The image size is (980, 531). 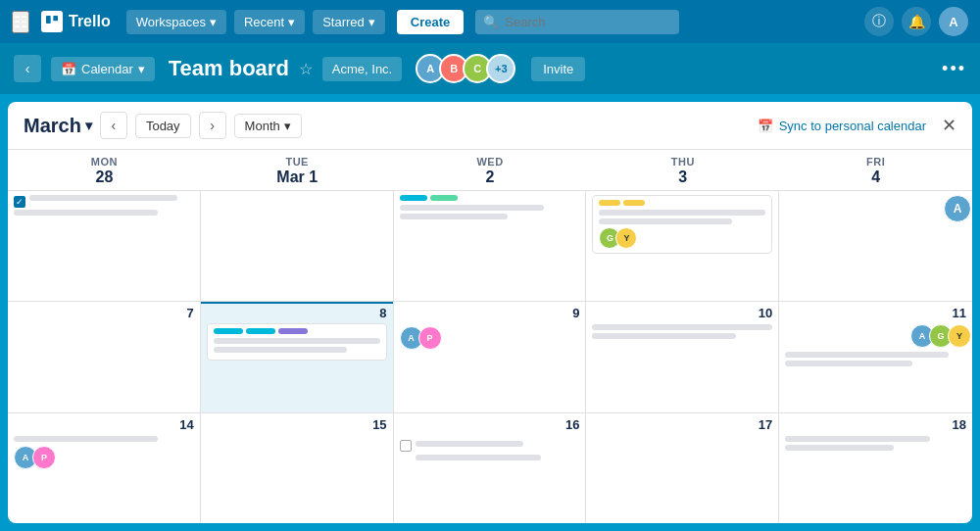 I want to click on sync-calendar-btn: 📅 Sync to personal calendar, so click(x=842, y=125).